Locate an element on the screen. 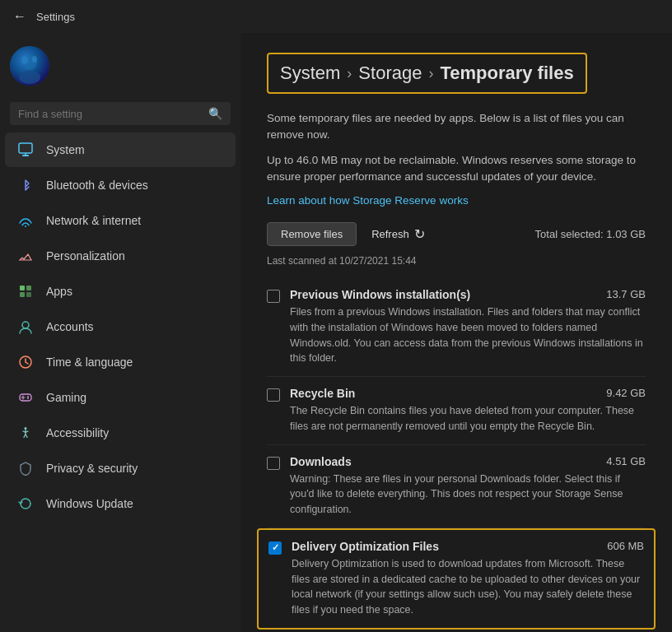 The height and width of the screenshot is (632, 672). checkbox-downloads is located at coordinates (273, 463).